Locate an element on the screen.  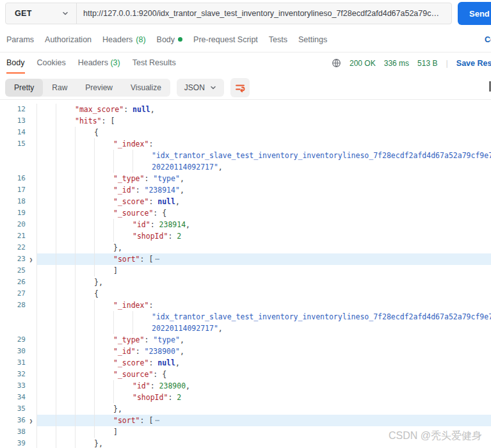
view-tab-preview: Preview is located at coordinates (99, 88).